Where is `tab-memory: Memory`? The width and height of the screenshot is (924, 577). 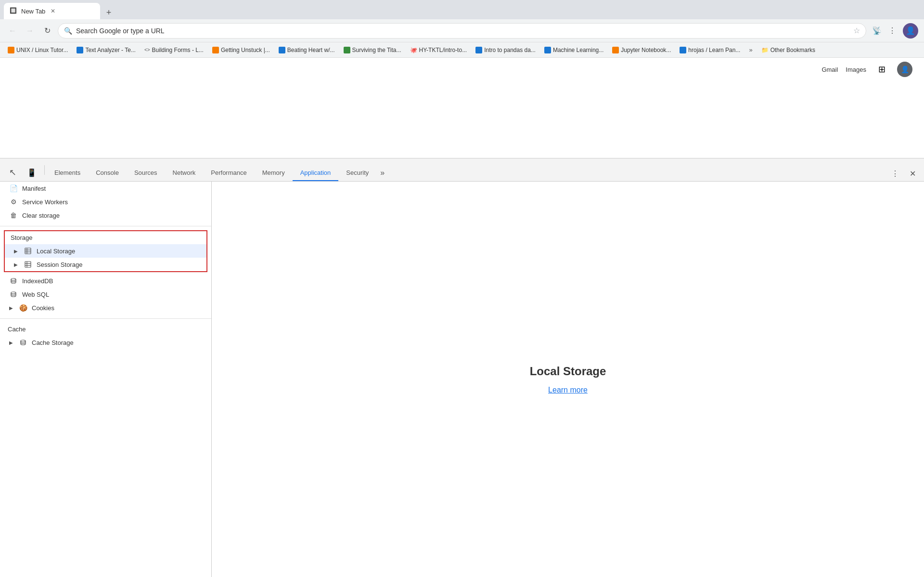
tab-memory: Memory is located at coordinates (273, 173).